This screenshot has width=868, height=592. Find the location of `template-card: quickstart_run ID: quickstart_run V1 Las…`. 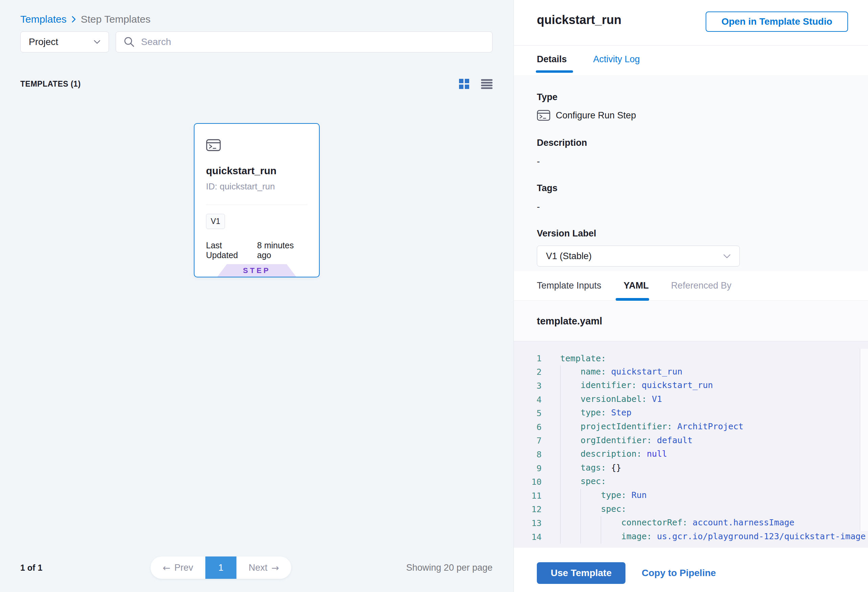

template-card: quickstart_run ID: quickstart_run V1 Las… is located at coordinates (257, 200).